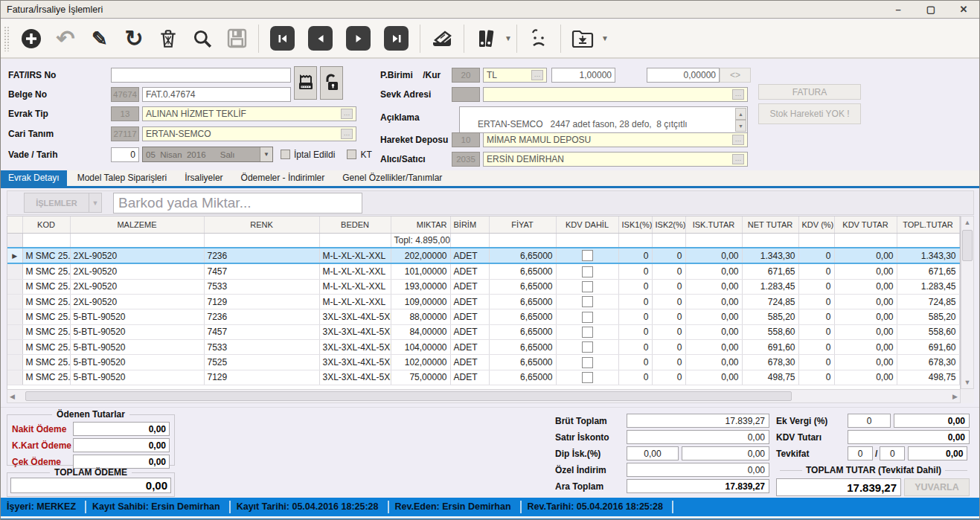  What do you see at coordinates (839, 487) in the screenshot?
I see `toplam-tutar-input: 17.839,27` at bounding box center [839, 487].